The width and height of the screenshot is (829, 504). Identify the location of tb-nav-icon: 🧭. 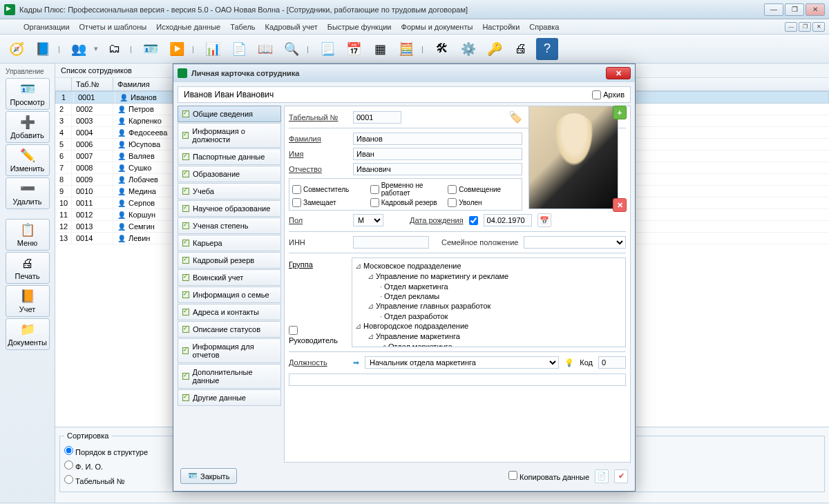
(17, 49).